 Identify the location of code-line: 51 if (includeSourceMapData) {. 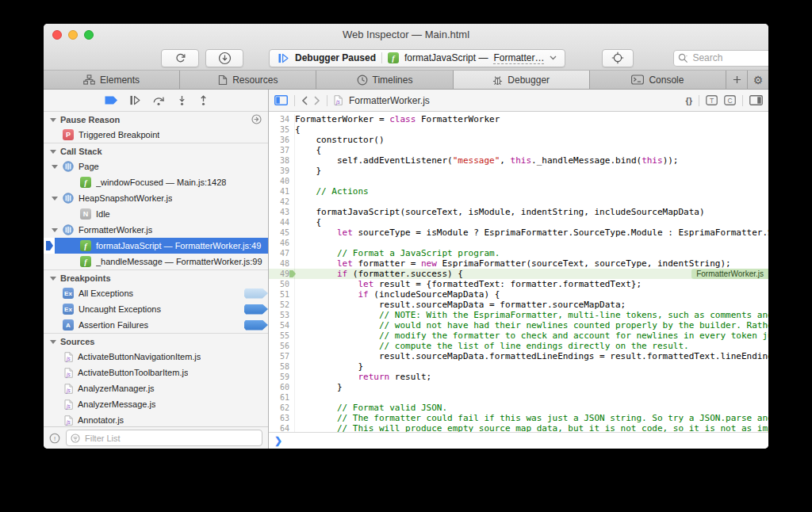
(519, 295).